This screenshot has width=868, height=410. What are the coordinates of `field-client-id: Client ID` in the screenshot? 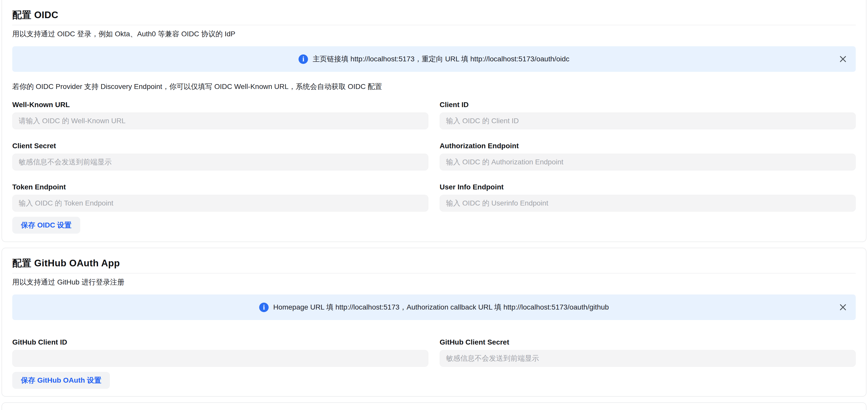 It's located at (648, 115).